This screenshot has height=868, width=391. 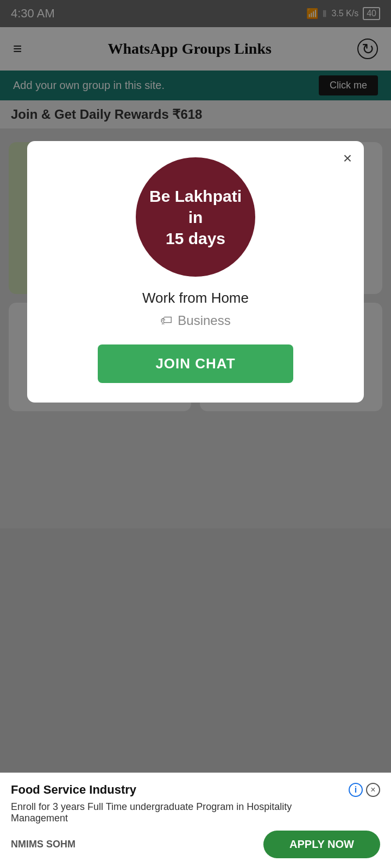 What do you see at coordinates (166, 321) in the screenshot?
I see `tag-icon: 🏷` at bounding box center [166, 321].